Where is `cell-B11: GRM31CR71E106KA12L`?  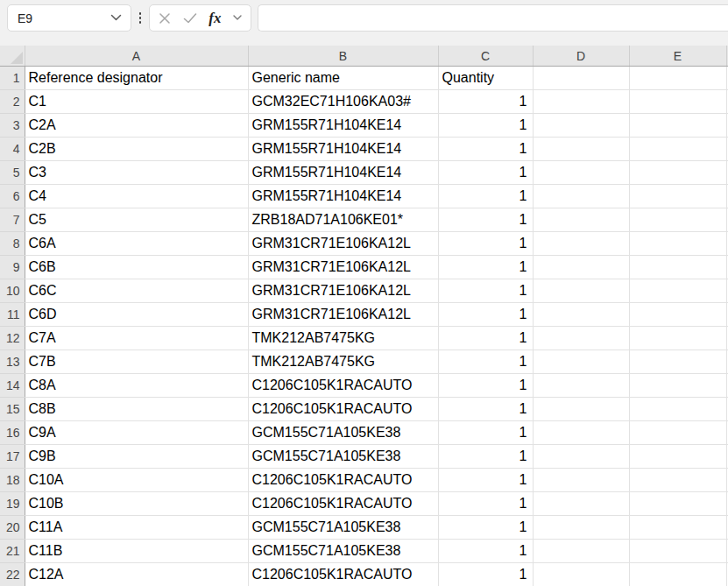
cell-B11: GRM31CR71E106KA12L is located at coordinates (343, 315).